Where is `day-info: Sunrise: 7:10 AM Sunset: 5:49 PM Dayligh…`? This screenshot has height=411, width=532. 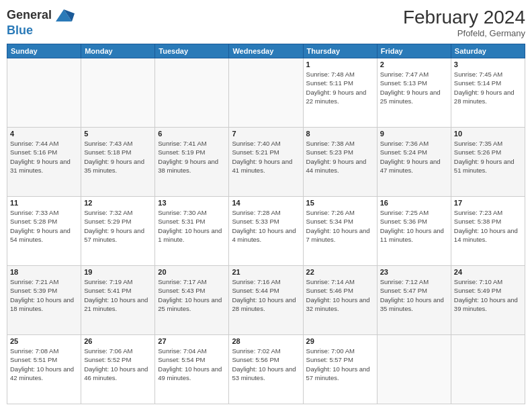
day-info: Sunrise: 7:10 AM Sunset: 5:49 PM Dayligh… is located at coordinates (488, 295).